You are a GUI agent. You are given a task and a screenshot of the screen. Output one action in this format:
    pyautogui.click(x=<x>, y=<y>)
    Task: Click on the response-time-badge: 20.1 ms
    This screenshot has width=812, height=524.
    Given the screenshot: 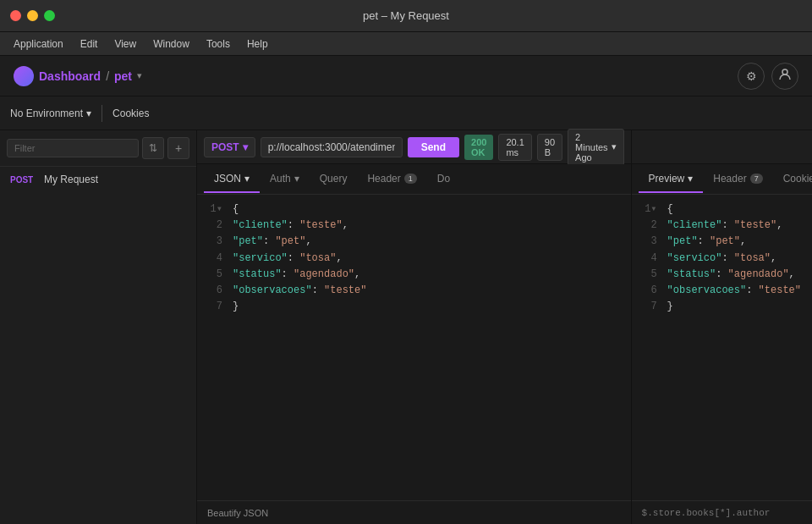 What is the action you would take?
    pyautogui.click(x=514, y=147)
    